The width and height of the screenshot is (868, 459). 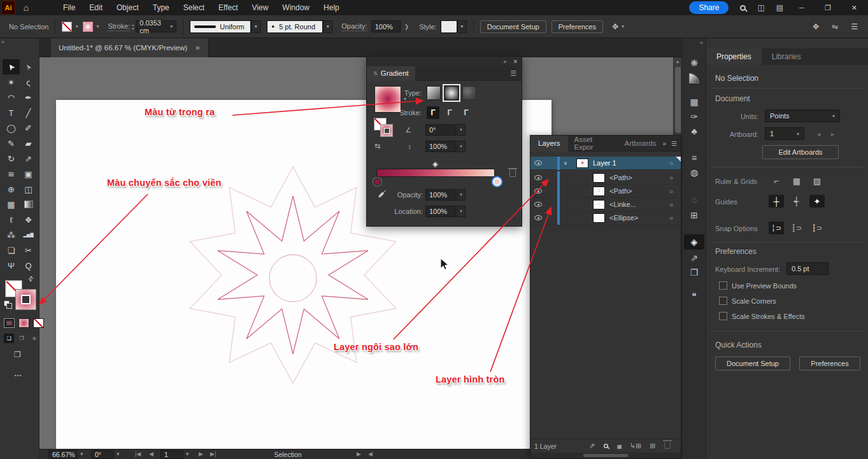 What do you see at coordinates (11, 82) in the screenshot?
I see `magic-wand-tool: ✶` at bounding box center [11, 82].